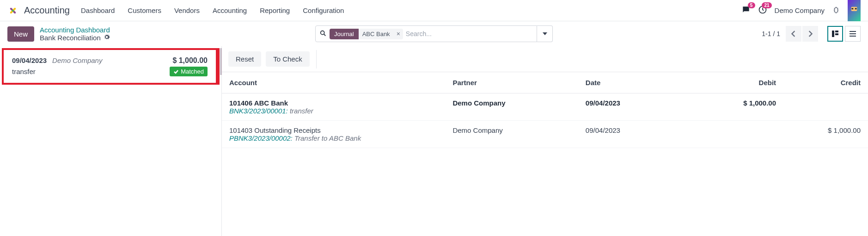 The height and width of the screenshot is (236, 868). What do you see at coordinates (192, 71) in the screenshot?
I see `matched-badge-label: Matched` at bounding box center [192, 71].